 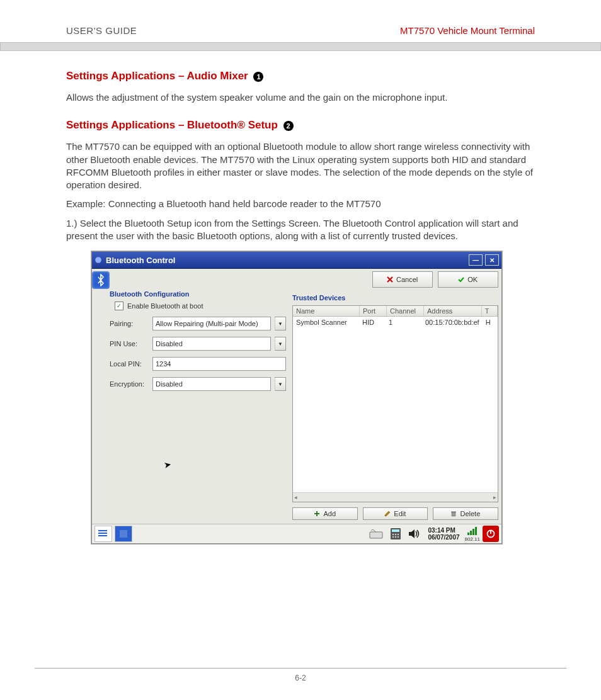 I want to click on horizontal-scrollbar: ◂ ▸, so click(x=396, y=497).